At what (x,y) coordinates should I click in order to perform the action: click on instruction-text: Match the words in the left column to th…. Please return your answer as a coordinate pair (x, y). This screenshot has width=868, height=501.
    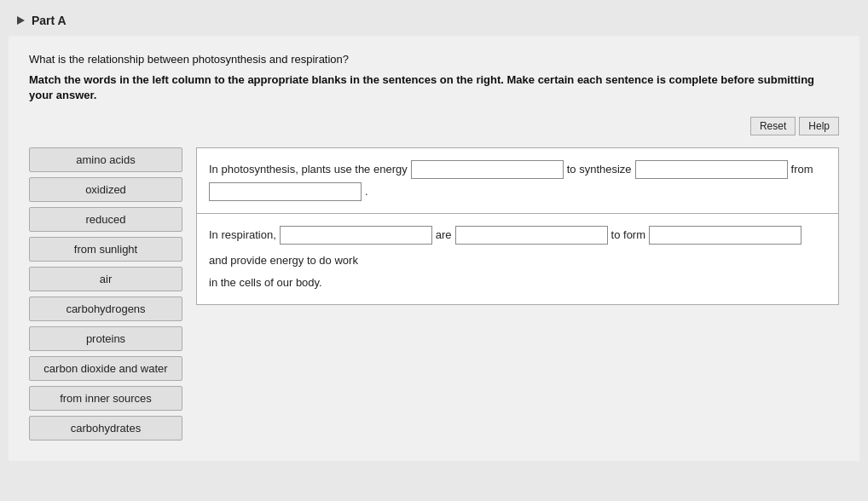
    Looking at the image, I should click on (434, 88).